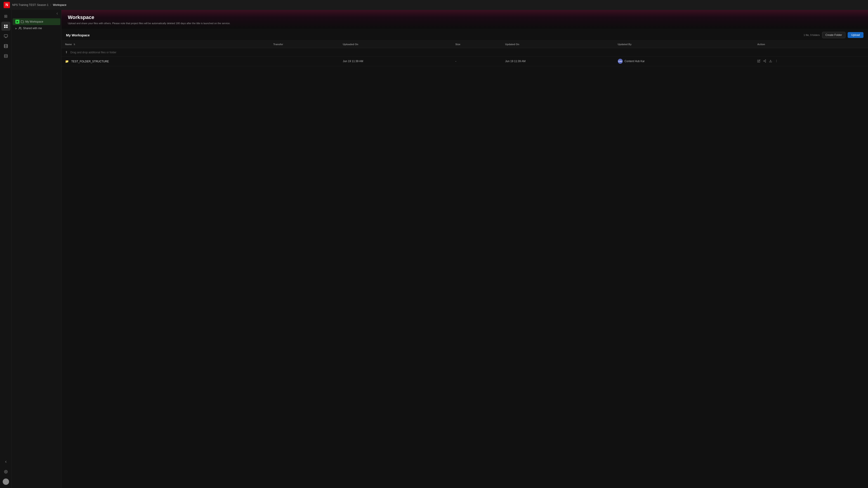  I want to click on action-icons, so click(811, 61).